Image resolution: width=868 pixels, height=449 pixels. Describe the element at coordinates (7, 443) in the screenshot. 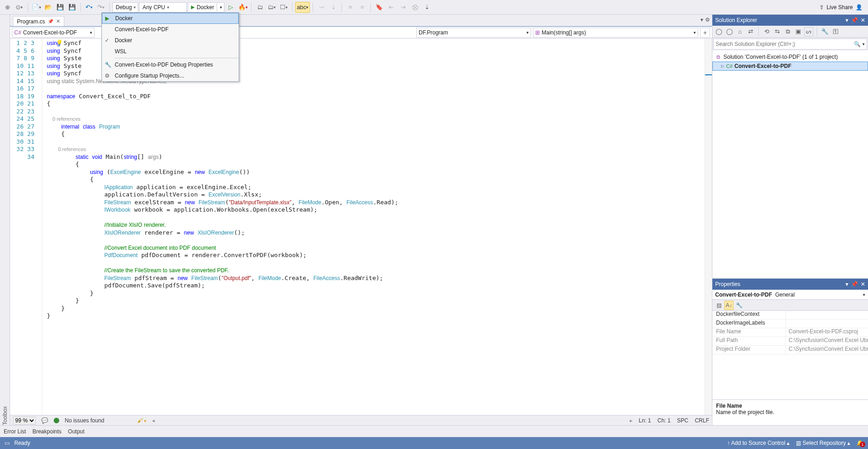

I see `output-window-icon: ▭` at that location.